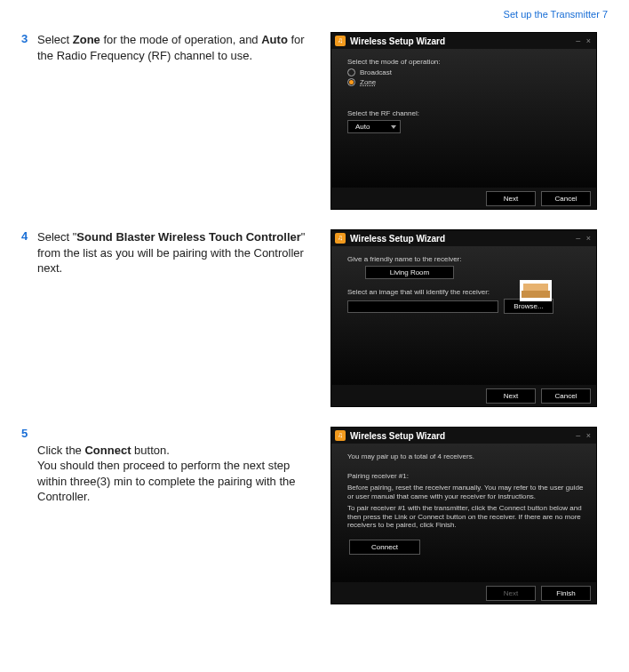  I want to click on step-text: Click the Connect button. You should the…, so click(184, 466).